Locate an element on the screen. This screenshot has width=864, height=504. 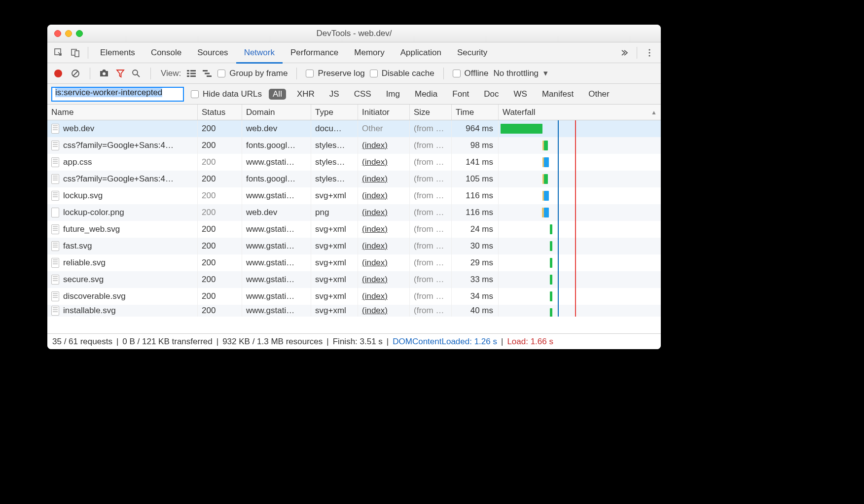
column-waterfall: Waterfall▲ is located at coordinates (580, 112).